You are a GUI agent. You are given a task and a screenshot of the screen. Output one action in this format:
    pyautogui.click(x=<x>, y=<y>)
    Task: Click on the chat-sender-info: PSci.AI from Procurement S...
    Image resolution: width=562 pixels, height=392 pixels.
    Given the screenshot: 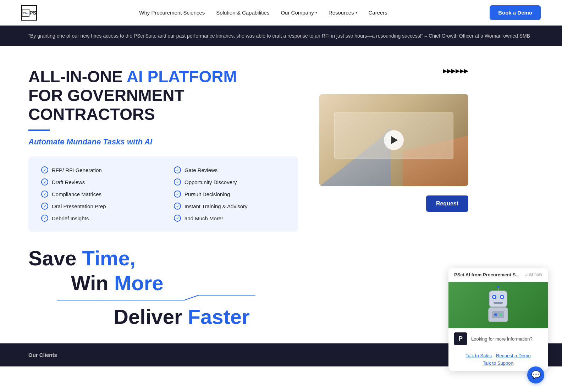 What is the action you would take?
    pyautogui.click(x=487, y=275)
    